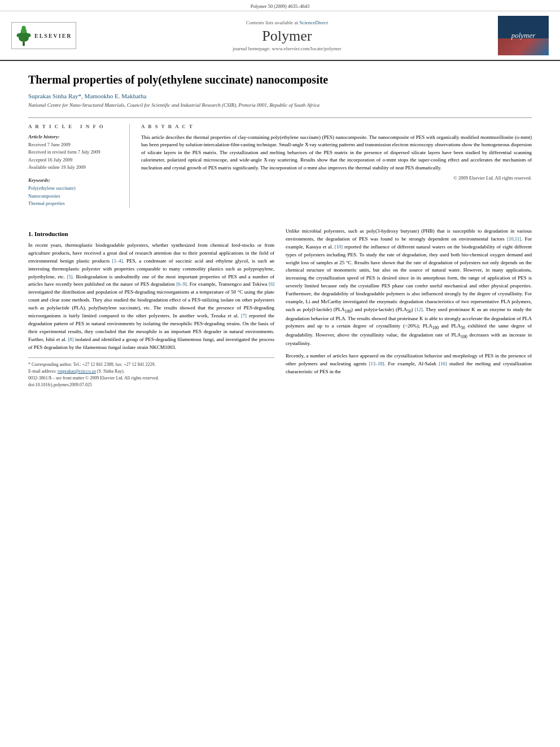  I want to click on journal-title: Polymer, so click(287, 36).